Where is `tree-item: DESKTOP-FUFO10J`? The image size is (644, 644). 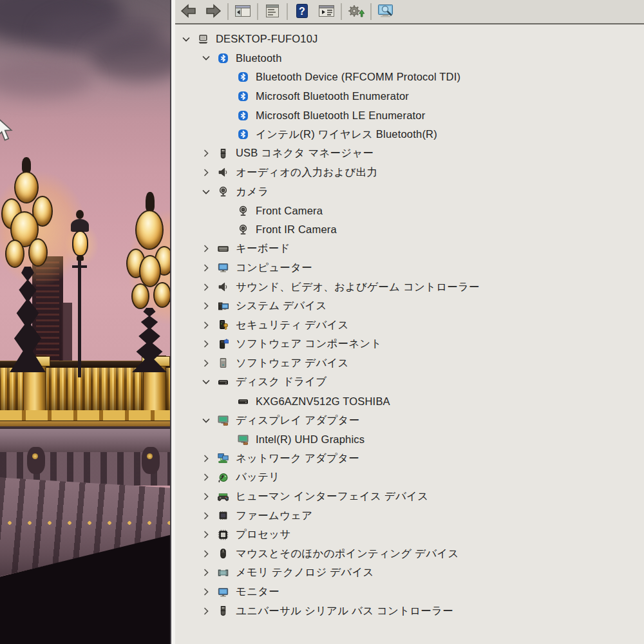 tree-item: DESKTOP-FUFO10J is located at coordinates (410, 39).